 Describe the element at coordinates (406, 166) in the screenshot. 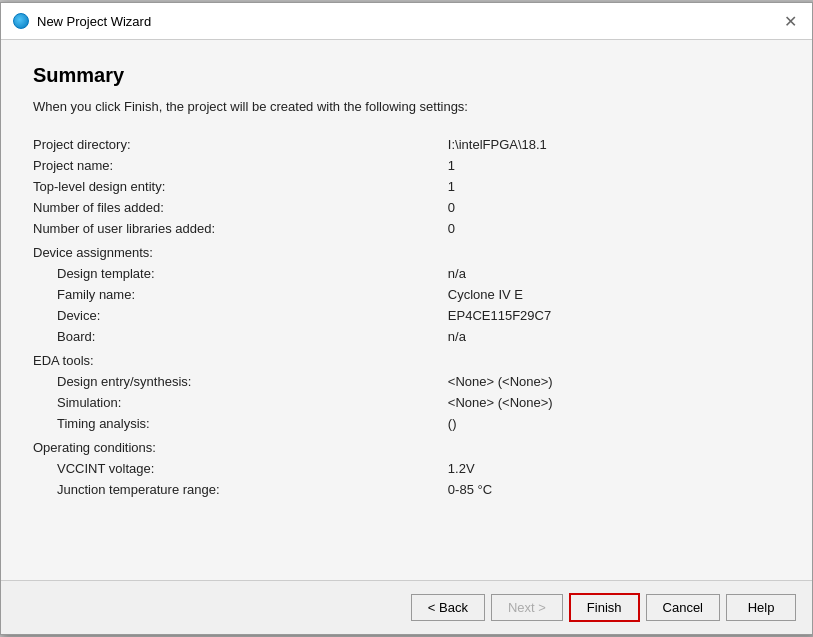

I see `table-row: Project name:1` at that location.